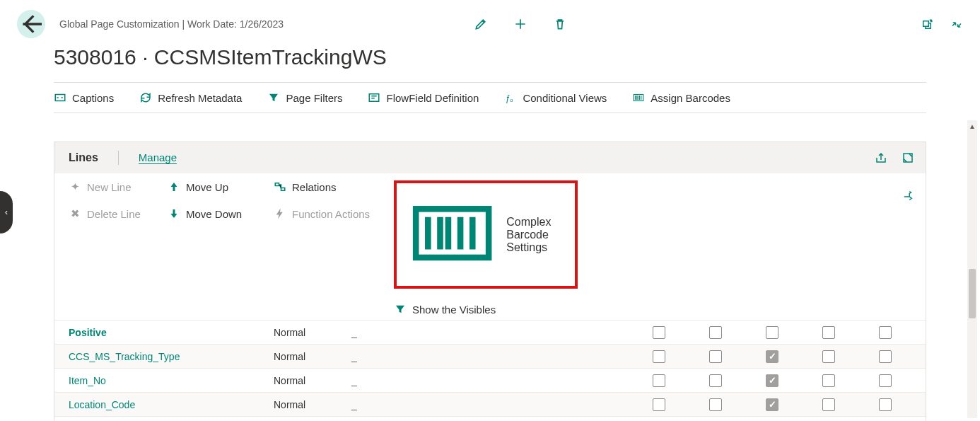 The image size is (980, 421). I want to click on lightning-icon, so click(280, 214).